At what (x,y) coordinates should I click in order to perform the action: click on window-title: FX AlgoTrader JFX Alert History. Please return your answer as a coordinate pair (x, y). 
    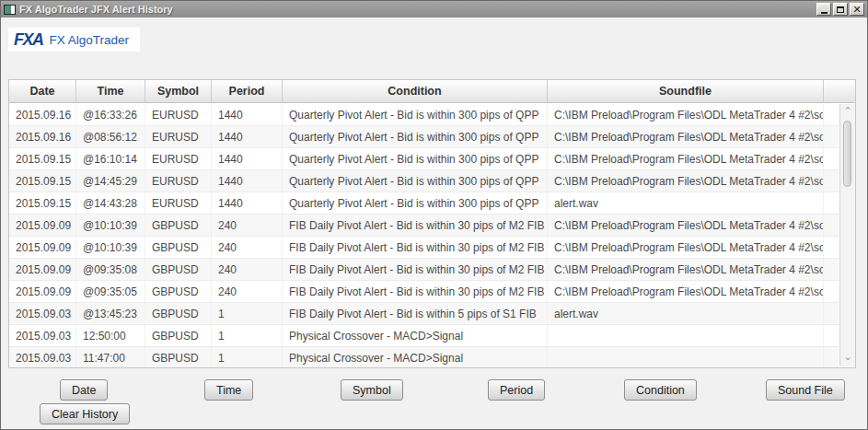
    Looking at the image, I should click on (96, 9).